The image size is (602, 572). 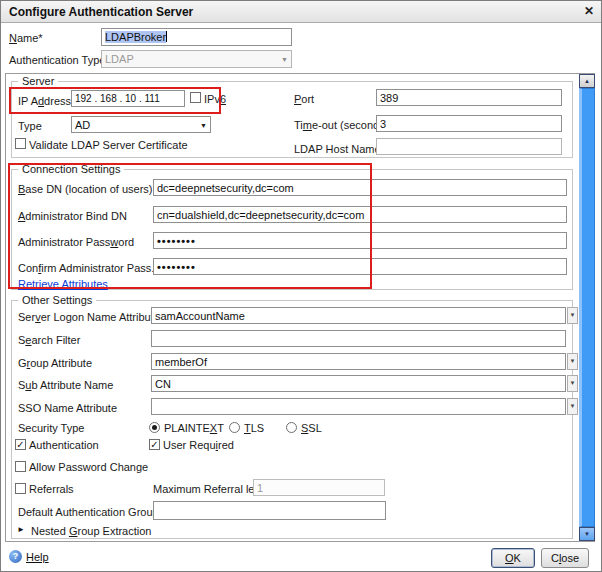 I want to click on expand-arrow-icon: ►, so click(x=21, y=530).